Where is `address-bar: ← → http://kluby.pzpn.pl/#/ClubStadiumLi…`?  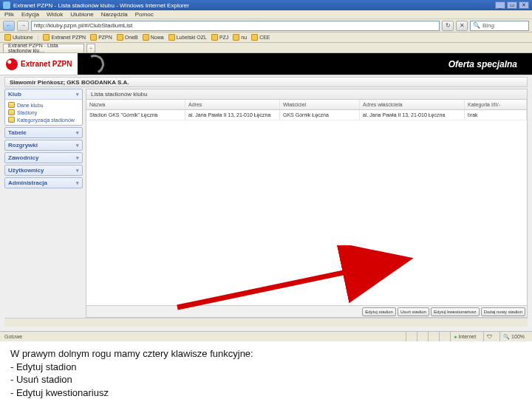
address-bar: ← → http://kluby.pzpn.pl/#/ClubStadiumLi… is located at coordinates (266, 26).